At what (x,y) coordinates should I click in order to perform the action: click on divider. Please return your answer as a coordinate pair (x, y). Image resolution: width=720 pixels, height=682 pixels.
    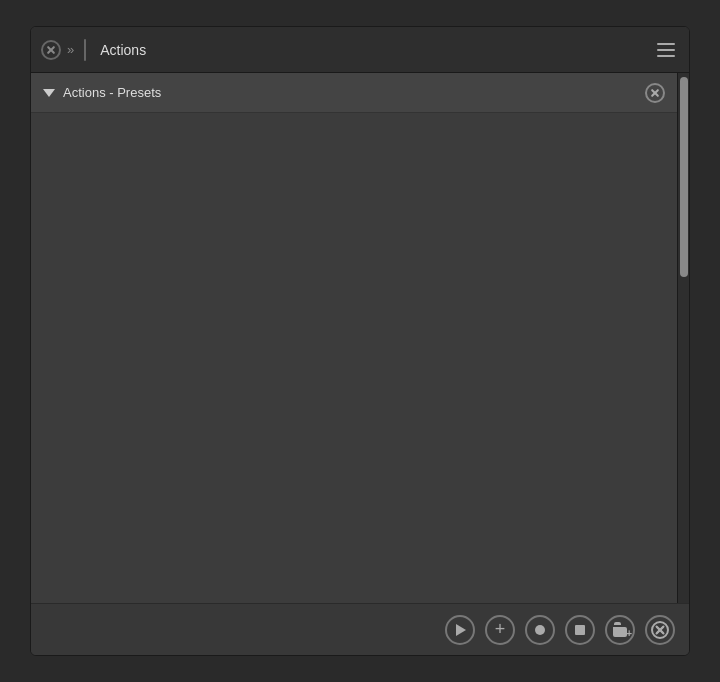
    Looking at the image, I should click on (85, 50).